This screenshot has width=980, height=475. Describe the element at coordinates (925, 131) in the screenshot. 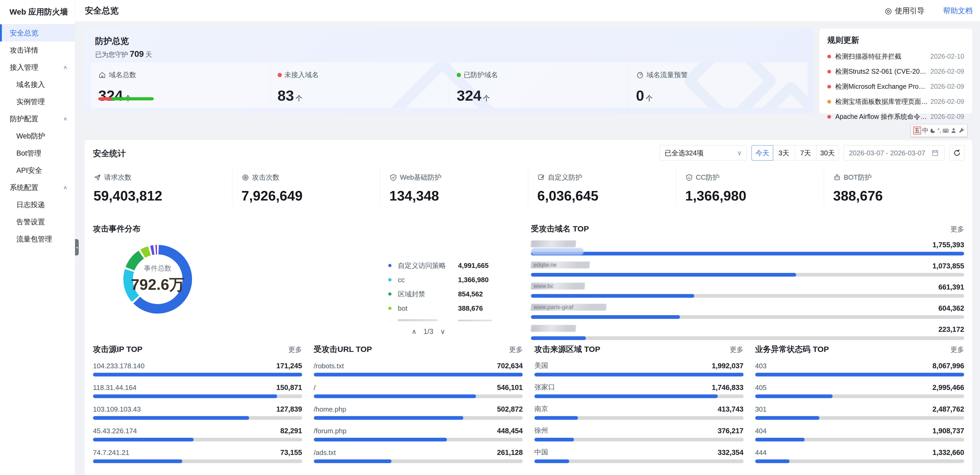

I see `ime-lang-button: 中` at that location.